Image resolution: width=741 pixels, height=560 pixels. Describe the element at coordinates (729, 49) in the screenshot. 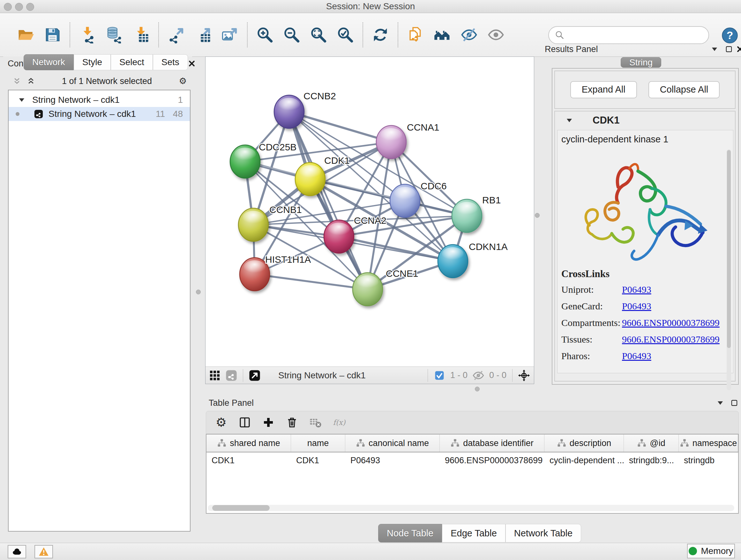

I see `results-float-icon` at that location.